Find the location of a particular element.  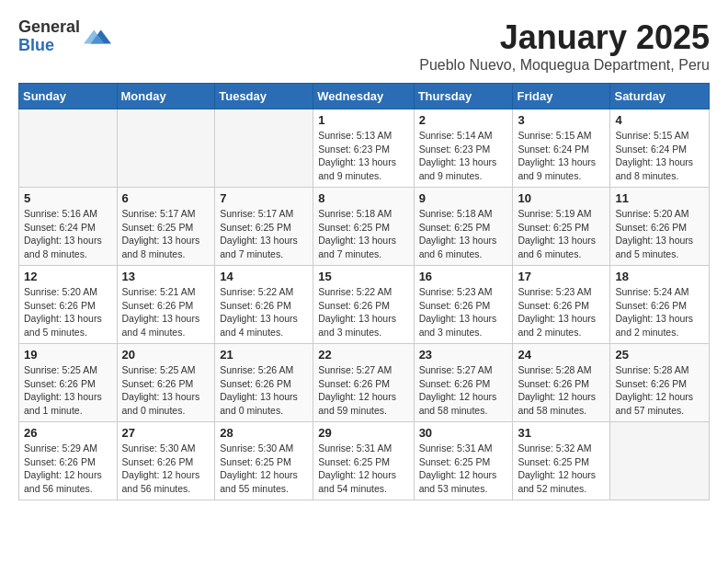

day-info: Sunrise: 5:32 AM Sunset: 6:25 PM Dayligh… is located at coordinates (561, 469).